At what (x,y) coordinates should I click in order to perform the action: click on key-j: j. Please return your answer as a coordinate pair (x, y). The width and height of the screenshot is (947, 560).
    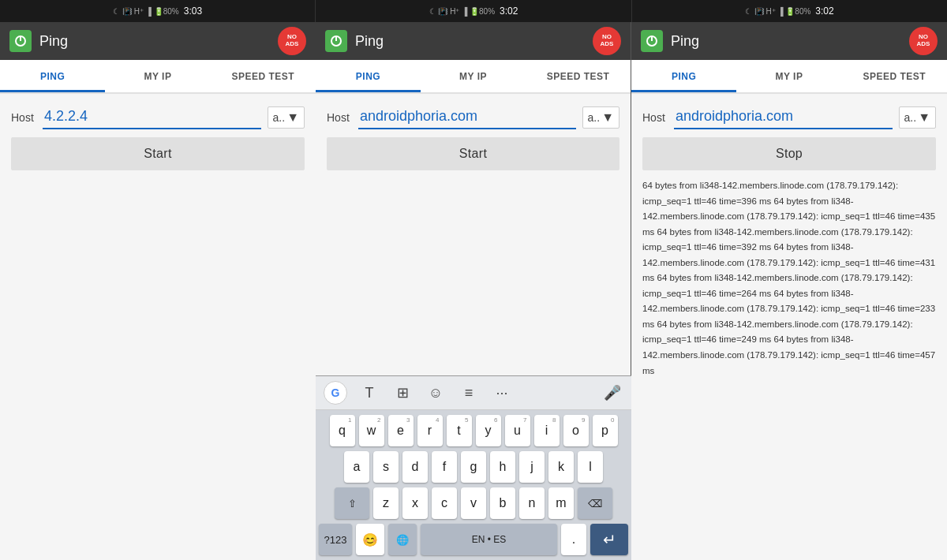
    Looking at the image, I should click on (532, 467).